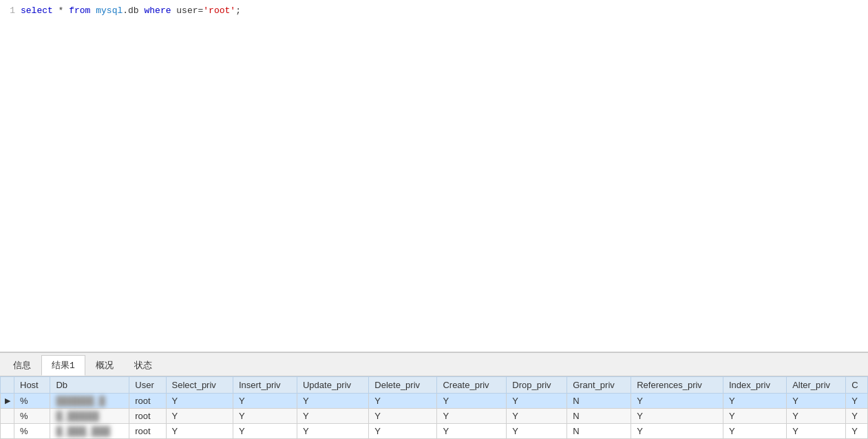 This screenshot has height=439, width=868. What do you see at coordinates (332, 385) in the screenshot?
I see `col-update-priv: Update_priv` at bounding box center [332, 385].